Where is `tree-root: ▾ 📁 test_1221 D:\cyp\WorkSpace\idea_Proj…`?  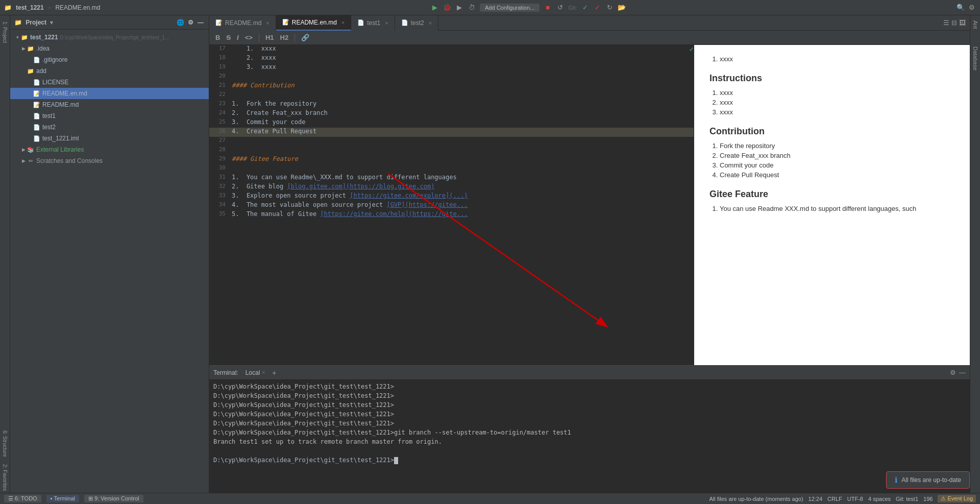
tree-root: ▾ 📁 test_1221 D:\cyp\WorkSpace\idea_Proj… is located at coordinates (109, 37).